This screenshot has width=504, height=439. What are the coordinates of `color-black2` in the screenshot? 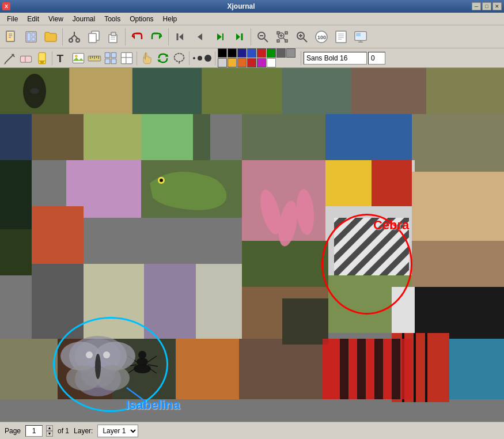 It's located at (232, 53).